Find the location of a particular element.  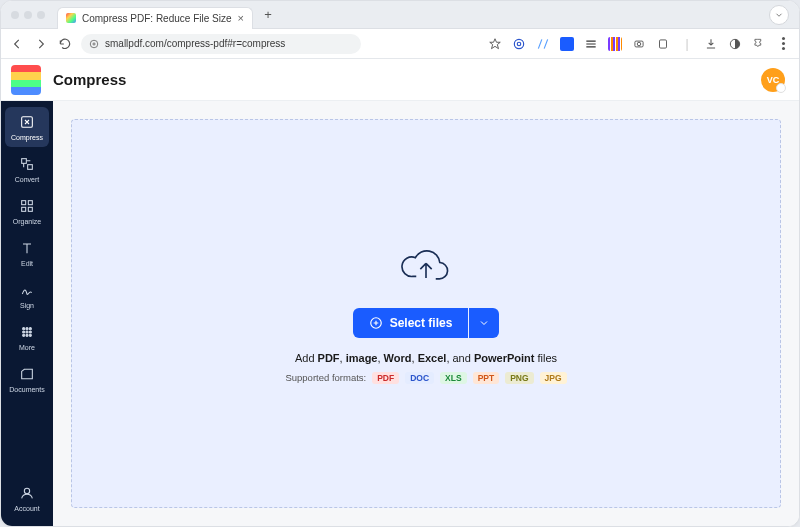

format-badge-jpg: JPG is located at coordinates (554, 378).